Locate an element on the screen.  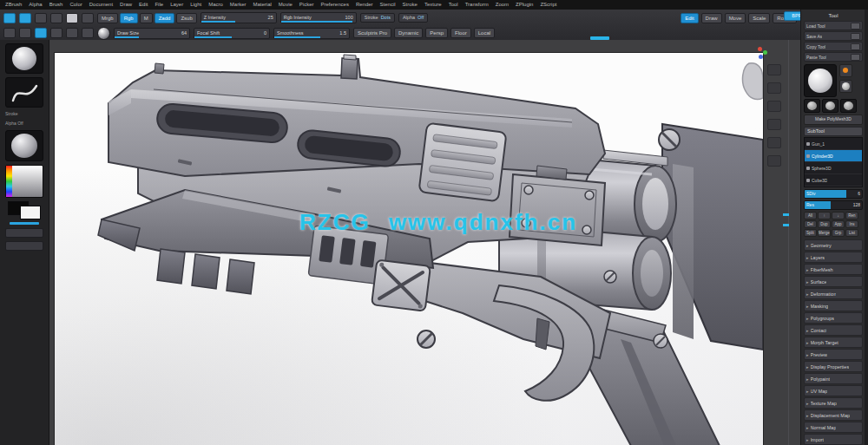
subtool-action-button: Dup is located at coordinates (825, 224).